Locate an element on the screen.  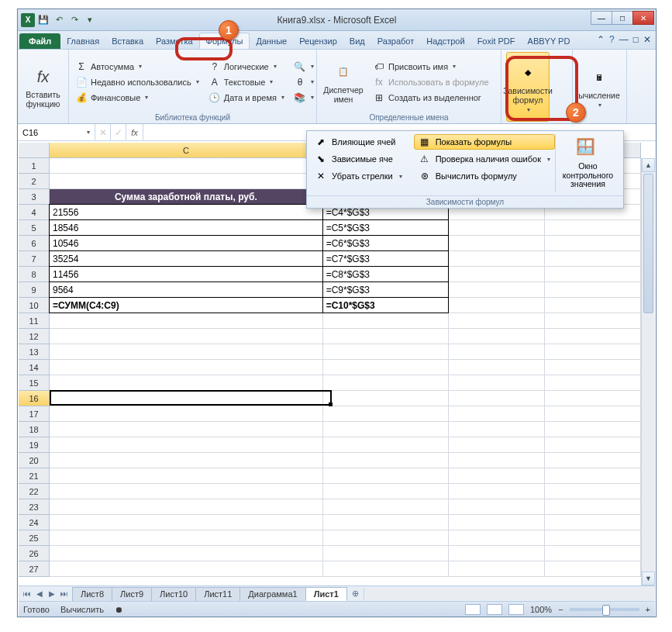
row-header: 13 is located at coordinates (34, 352).